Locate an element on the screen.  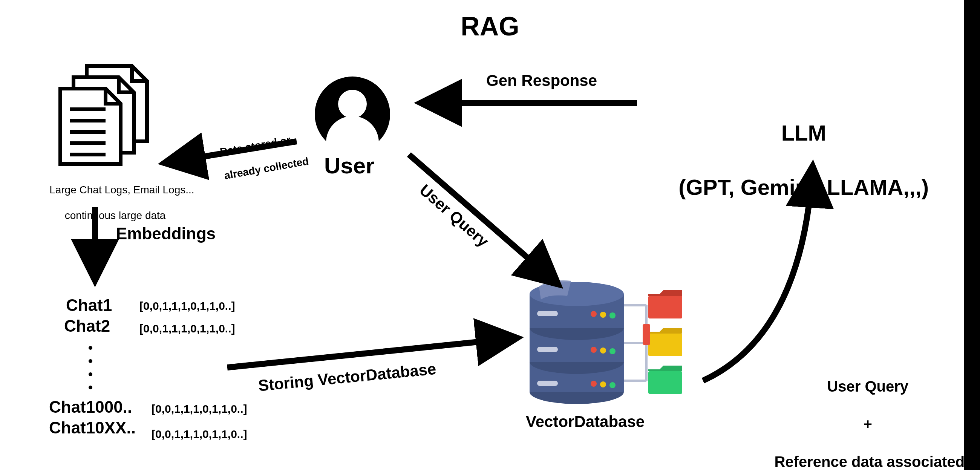
folder-yellow-icon is located at coordinates (665, 342).